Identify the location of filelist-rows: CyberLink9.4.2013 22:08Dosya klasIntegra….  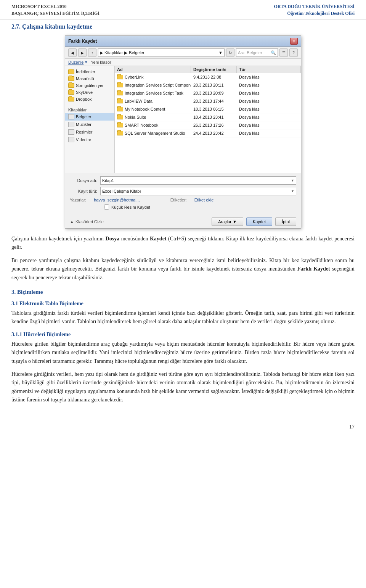
(208, 105).